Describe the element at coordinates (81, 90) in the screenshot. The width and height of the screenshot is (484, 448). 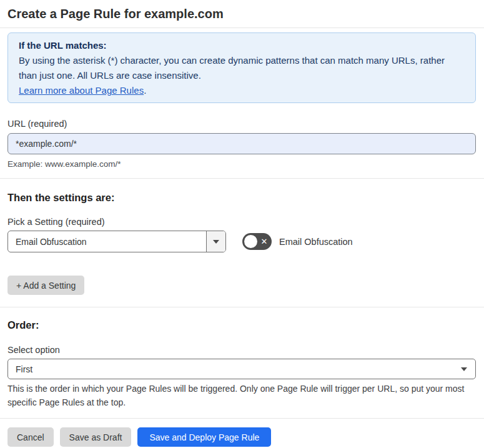
I see `learn-more-link: Learn more about Page Rules` at that location.